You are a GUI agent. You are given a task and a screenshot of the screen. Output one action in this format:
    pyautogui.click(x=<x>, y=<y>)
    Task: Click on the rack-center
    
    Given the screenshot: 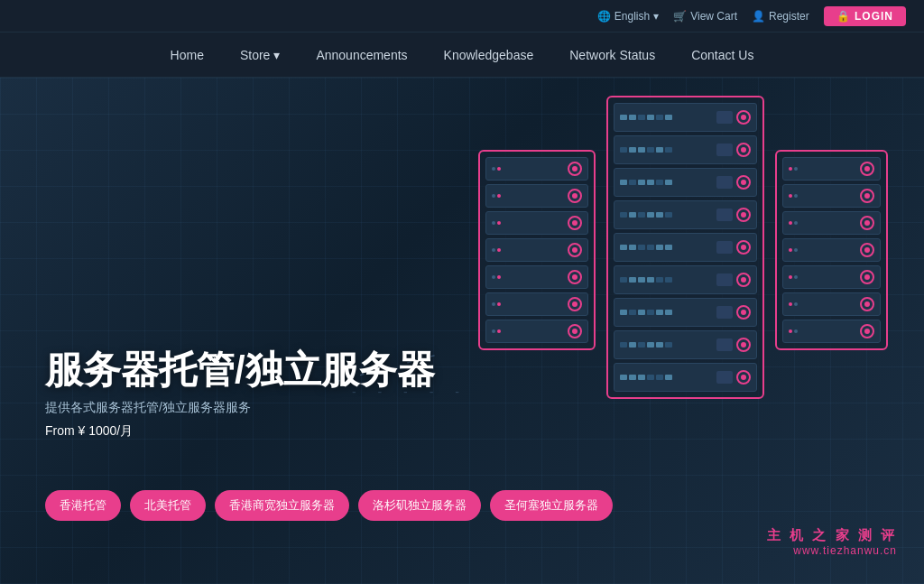 What is the action you would take?
    pyautogui.click(x=686, y=247)
    